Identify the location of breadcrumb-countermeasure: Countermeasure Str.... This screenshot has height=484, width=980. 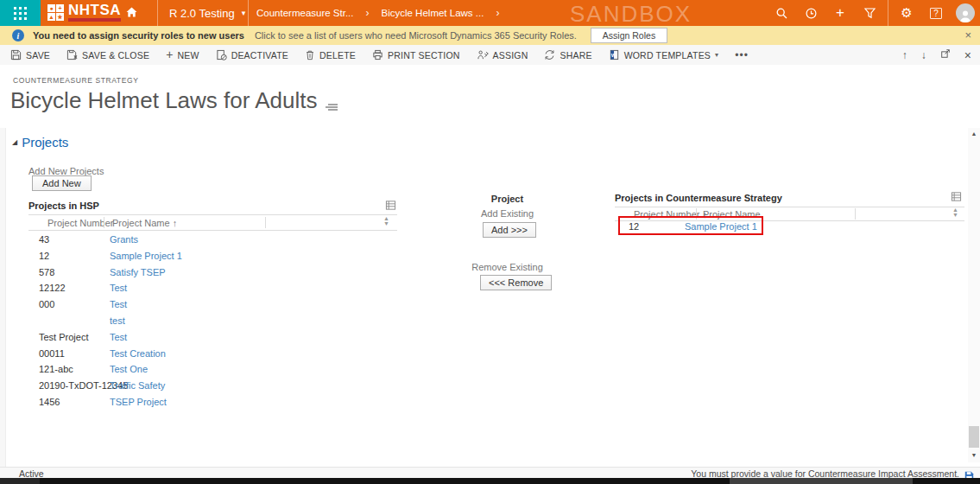
(306, 13).